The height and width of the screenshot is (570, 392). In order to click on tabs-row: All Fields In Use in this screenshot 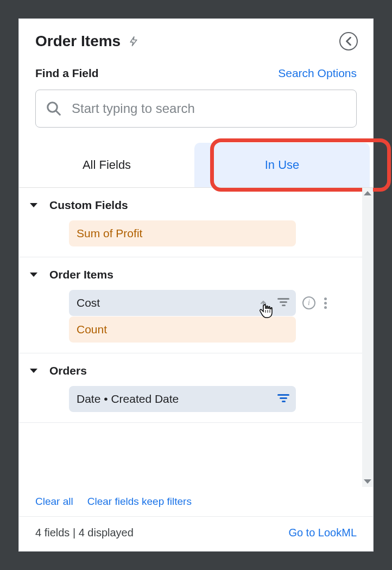, I will do `click(196, 165)`.